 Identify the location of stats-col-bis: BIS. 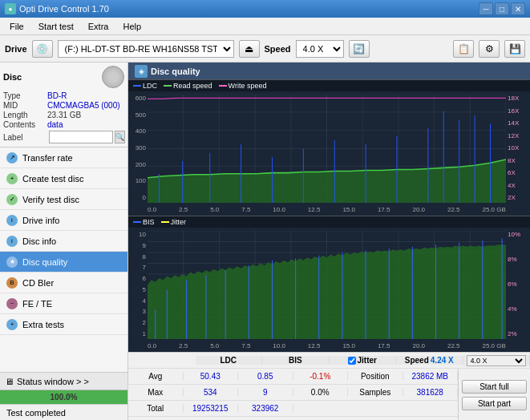
(296, 361).